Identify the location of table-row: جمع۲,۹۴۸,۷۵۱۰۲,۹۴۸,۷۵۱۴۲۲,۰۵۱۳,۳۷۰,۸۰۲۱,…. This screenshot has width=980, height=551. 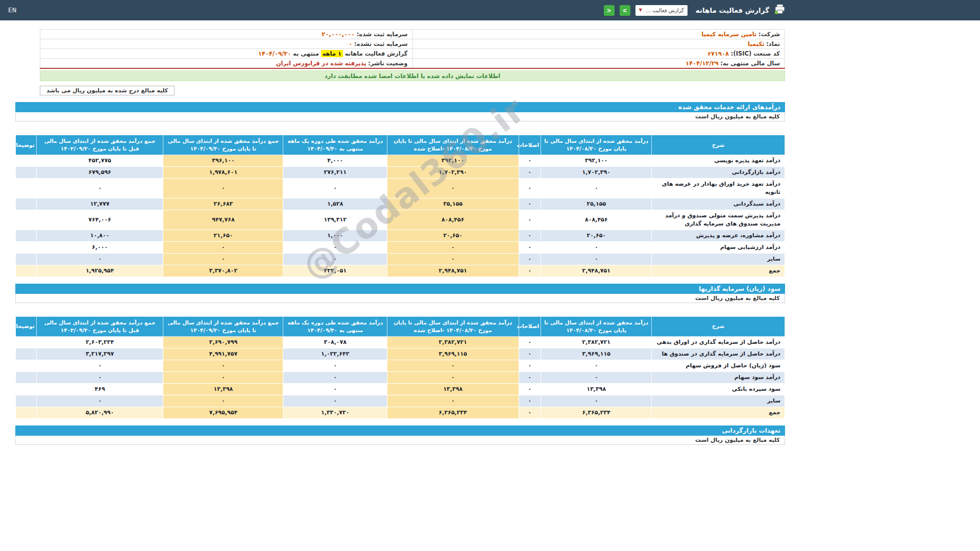
(400, 270).